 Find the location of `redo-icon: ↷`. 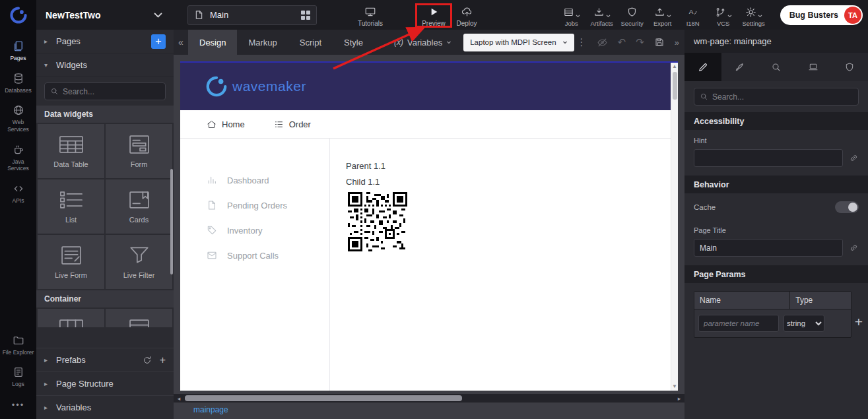

redo-icon: ↷ is located at coordinates (640, 42).